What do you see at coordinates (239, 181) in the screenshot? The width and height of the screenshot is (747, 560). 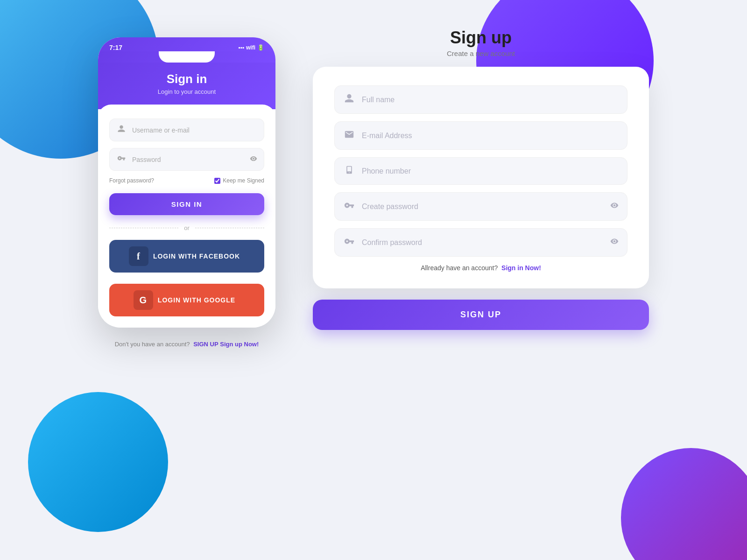 I see `keep-signed-label: Keep me Signed` at bounding box center [239, 181].